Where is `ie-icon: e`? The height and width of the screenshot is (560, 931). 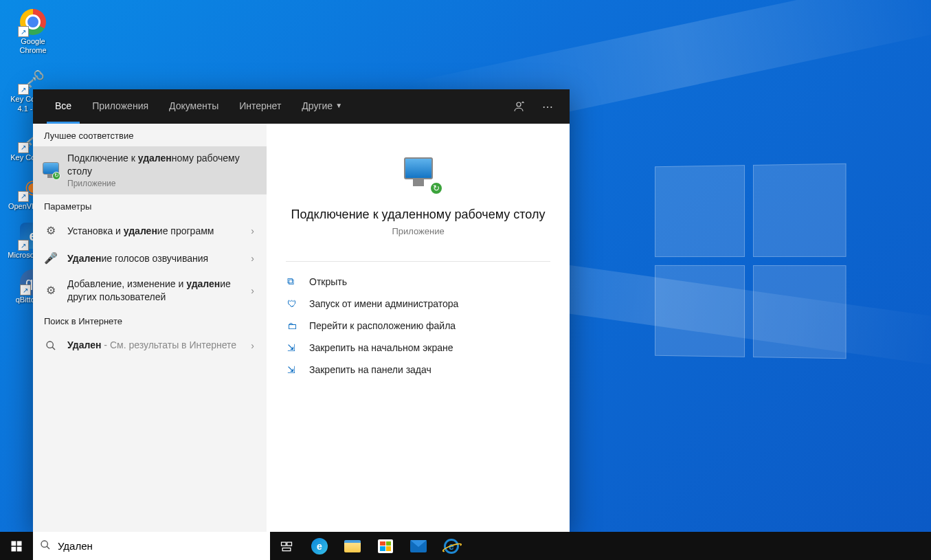 ie-icon: e is located at coordinates (451, 546).